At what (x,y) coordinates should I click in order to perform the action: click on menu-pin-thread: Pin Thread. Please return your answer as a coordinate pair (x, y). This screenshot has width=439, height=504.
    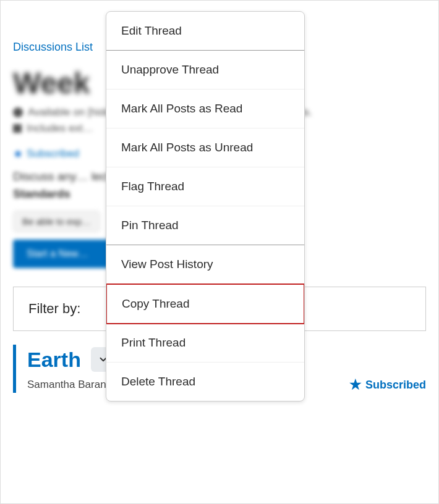
    Looking at the image, I should click on (205, 226).